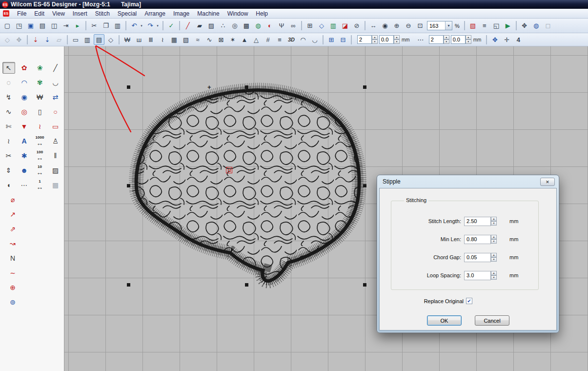 Image resolution: width=588 pixels, height=371 pixels. Describe the element at coordinates (127, 14) in the screenshot. I see `menu-special: Special` at that location.